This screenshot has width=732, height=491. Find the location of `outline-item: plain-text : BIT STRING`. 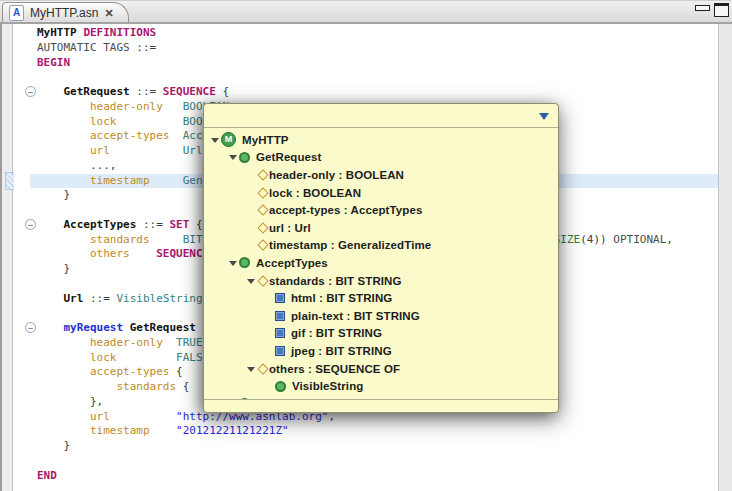

outline-item: plain-text : BIT STRING is located at coordinates (381, 316).